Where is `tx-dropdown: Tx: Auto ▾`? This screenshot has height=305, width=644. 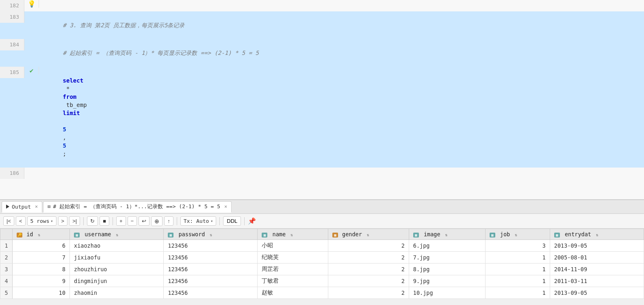 tx-dropdown: Tx: Auto ▾ is located at coordinates (198, 221).